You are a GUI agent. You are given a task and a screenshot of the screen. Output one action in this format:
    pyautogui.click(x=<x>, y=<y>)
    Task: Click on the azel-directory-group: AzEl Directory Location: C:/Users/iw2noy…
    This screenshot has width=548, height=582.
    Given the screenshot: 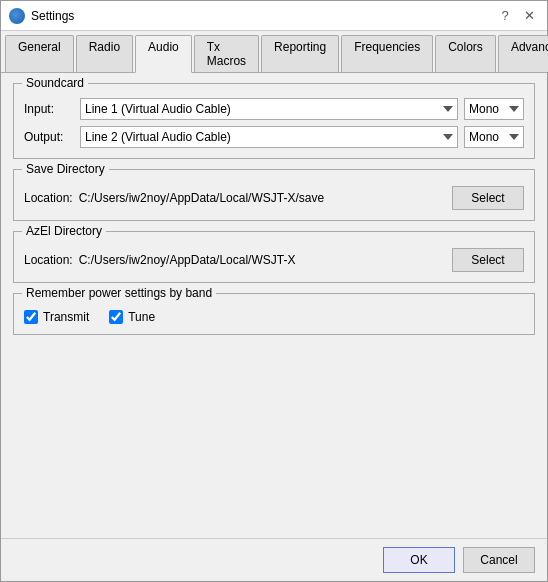 What is the action you would take?
    pyautogui.click(x=274, y=257)
    